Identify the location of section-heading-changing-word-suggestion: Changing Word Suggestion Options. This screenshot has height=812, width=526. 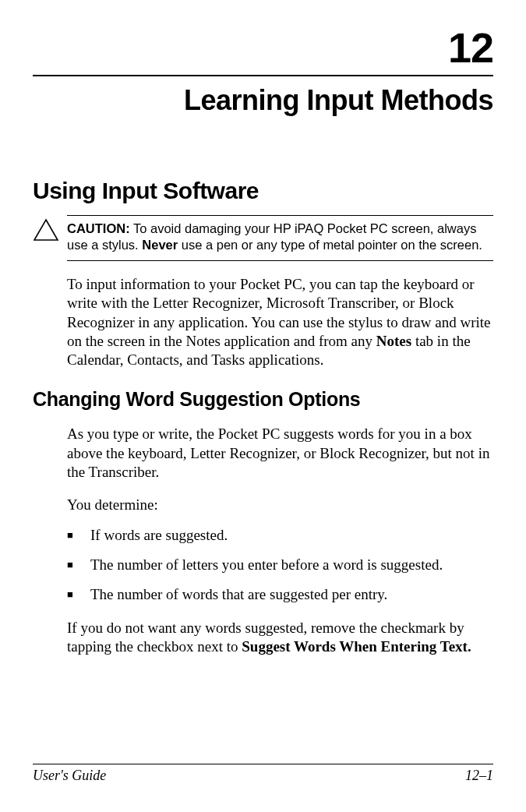
(263, 399).